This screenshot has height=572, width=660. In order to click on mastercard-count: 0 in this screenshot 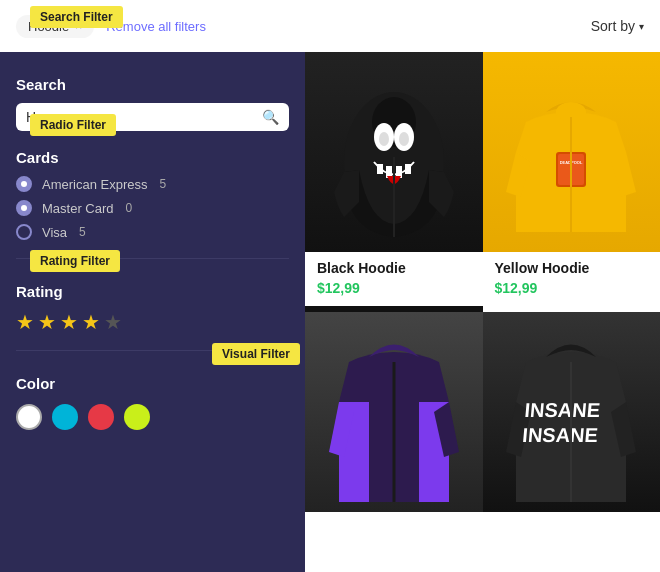, I will do `click(130, 208)`.